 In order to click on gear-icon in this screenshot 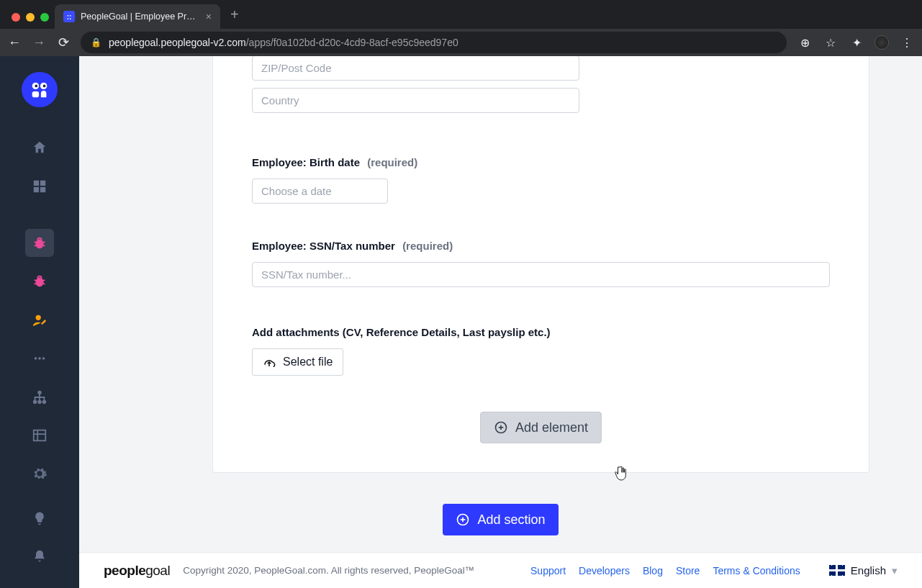, I will do `click(40, 474)`.